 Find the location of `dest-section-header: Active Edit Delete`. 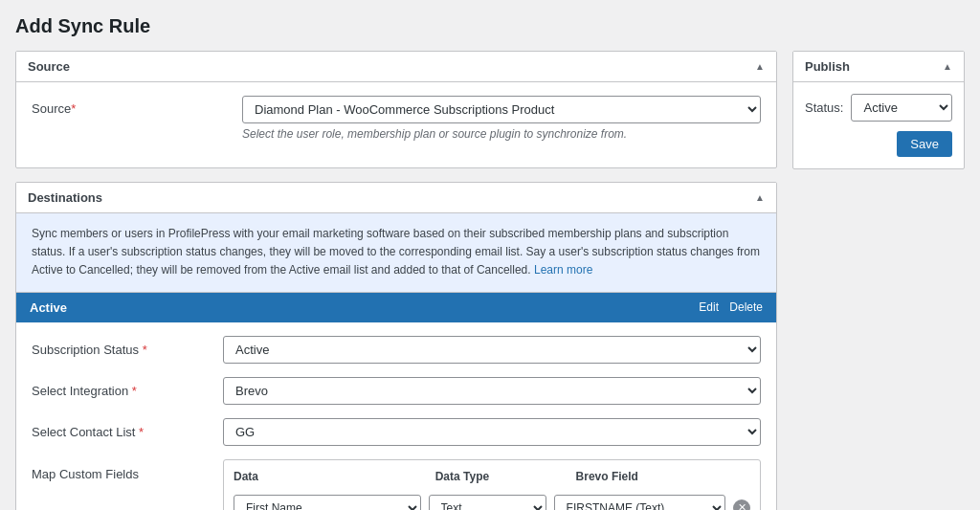

dest-section-header: Active Edit Delete is located at coordinates (396, 308).